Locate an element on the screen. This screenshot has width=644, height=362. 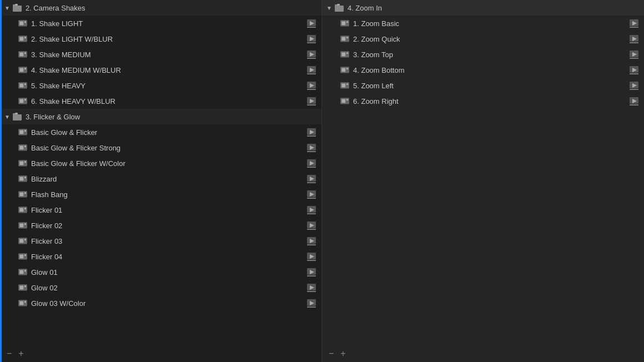
list-item-basic-glow-flicker: Basic Glow & Flicker is located at coordinates (161, 132).